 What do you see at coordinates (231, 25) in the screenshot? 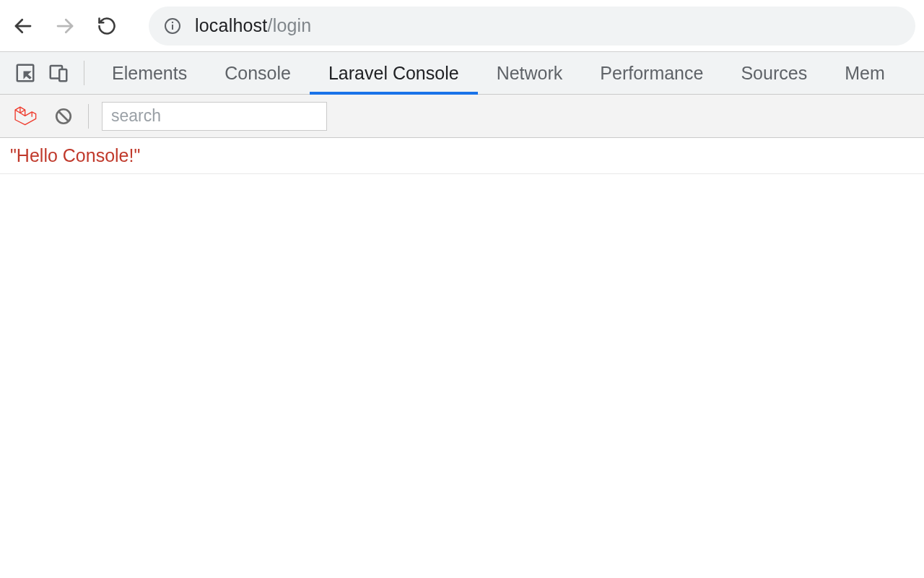
I see `url-host: localhost` at bounding box center [231, 25].